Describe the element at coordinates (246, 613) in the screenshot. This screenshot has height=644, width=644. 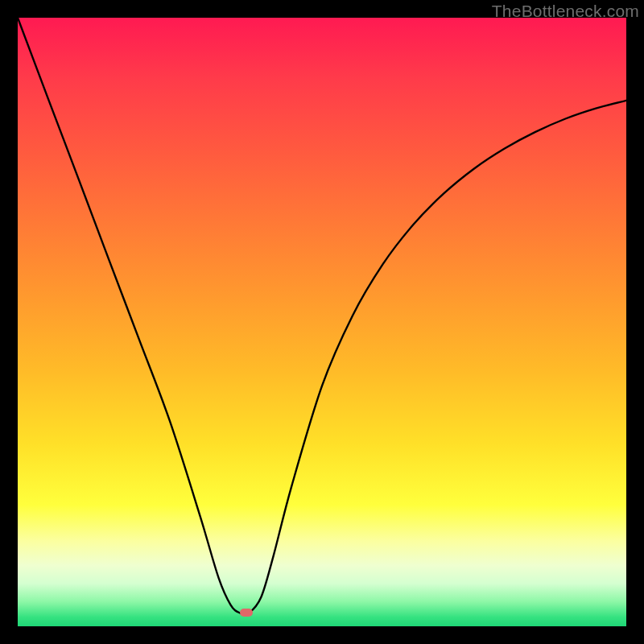
I see `bottleneck-marker-icon` at that location.